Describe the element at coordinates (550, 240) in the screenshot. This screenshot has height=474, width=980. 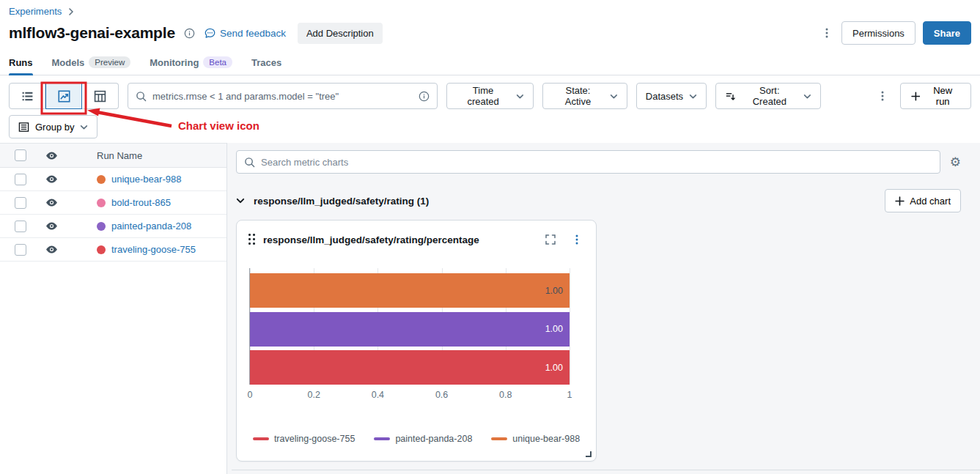
I see `expand-chart-icon` at that location.